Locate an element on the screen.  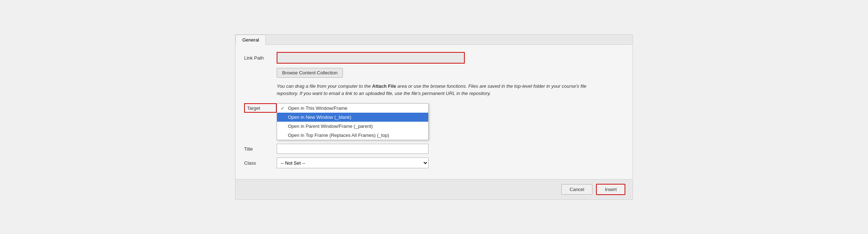
title-label: Title is located at coordinates (260, 149).